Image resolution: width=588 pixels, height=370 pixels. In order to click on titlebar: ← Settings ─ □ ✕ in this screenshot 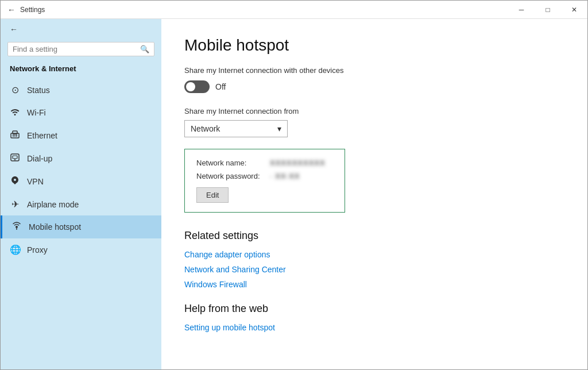, I will do `click(294, 10)`.